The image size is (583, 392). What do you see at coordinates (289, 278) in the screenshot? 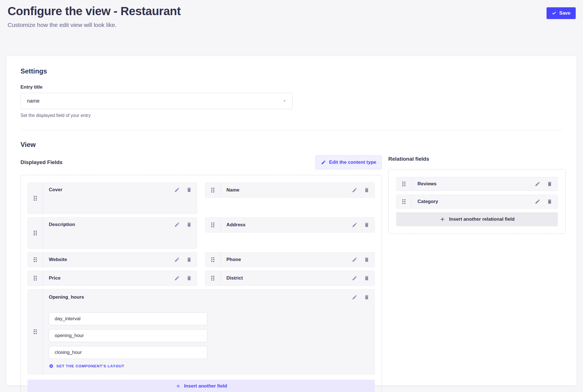
I see `field-label: District` at bounding box center [289, 278].